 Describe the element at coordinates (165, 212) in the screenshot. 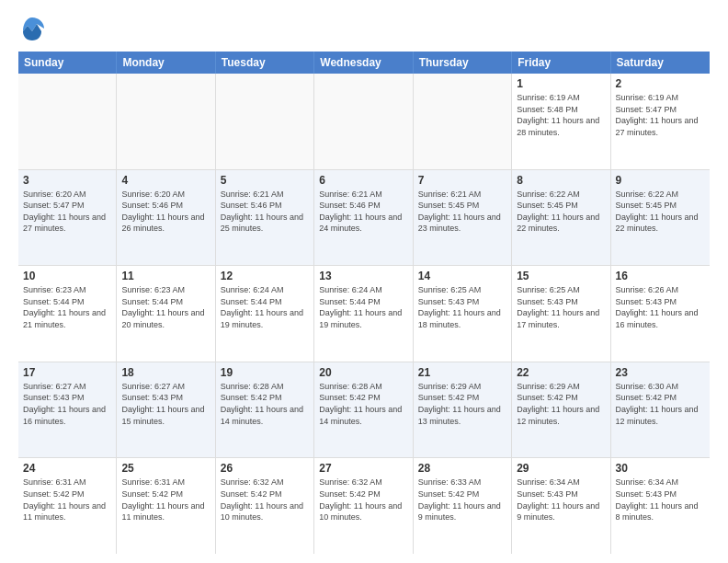

I see `cell-daylight-info: Sunrise: 6:20 AM Sunset: 5:46 PM Dayligh…` at that location.